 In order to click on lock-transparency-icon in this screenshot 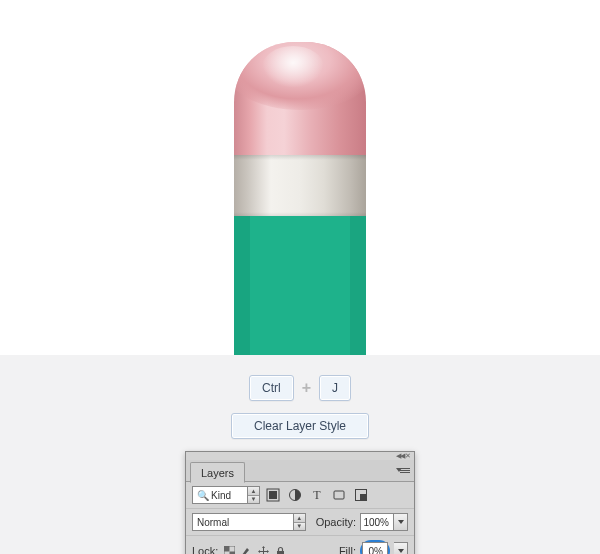, I will do `click(229, 549)`.